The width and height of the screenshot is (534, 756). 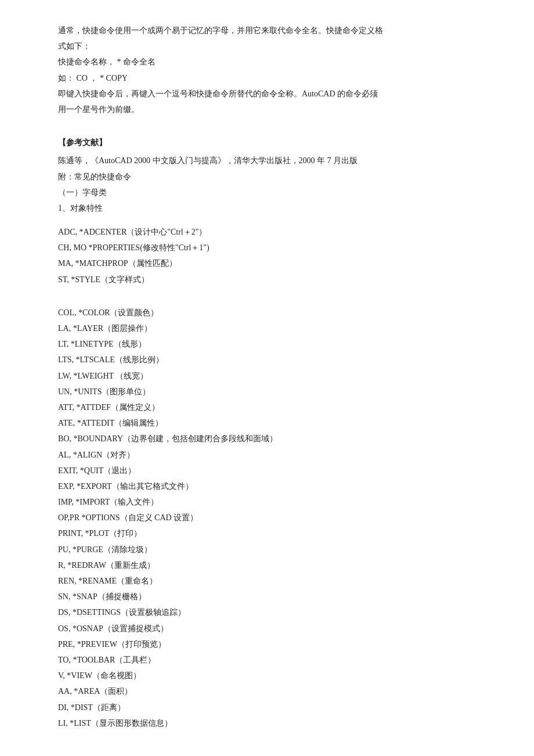 What do you see at coordinates (267, 78) in the screenshot?
I see `intro-line4: 如： CO ， * COPY` at bounding box center [267, 78].